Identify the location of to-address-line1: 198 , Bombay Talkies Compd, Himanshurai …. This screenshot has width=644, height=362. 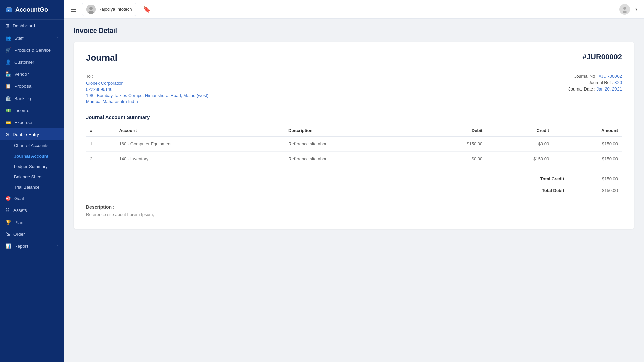
(147, 95).